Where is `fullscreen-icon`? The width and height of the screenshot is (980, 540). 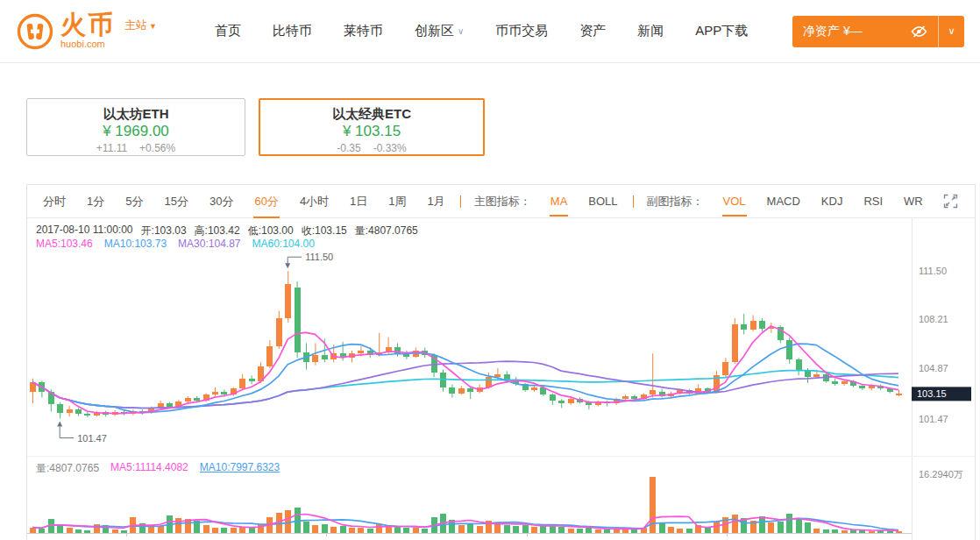 fullscreen-icon is located at coordinates (950, 202).